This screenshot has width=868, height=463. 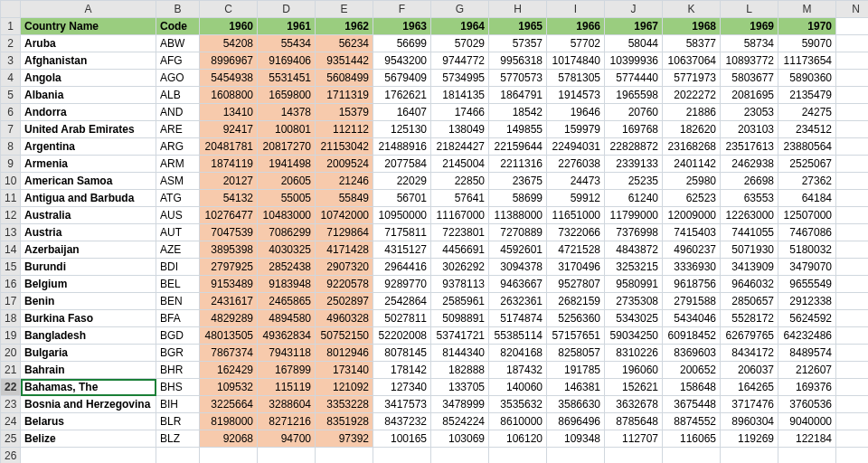 I want to click on value-cell: 5180032, so click(x=807, y=250).